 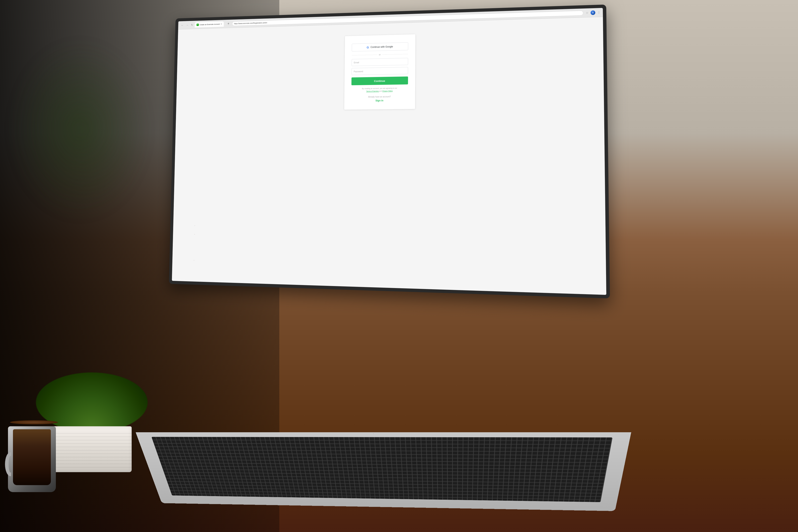 What do you see at coordinates (34, 422) in the screenshot?
I see `mug-top-liquid` at bounding box center [34, 422].